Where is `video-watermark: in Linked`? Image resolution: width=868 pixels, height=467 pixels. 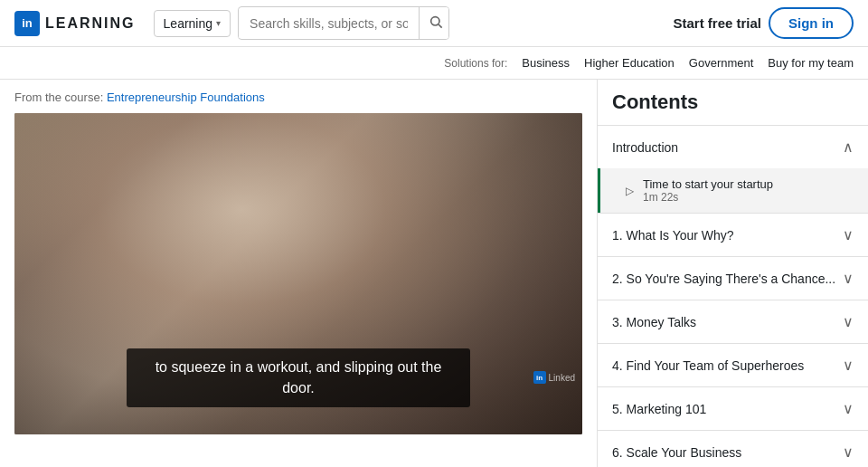 video-watermark: in Linked is located at coordinates (554, 377).